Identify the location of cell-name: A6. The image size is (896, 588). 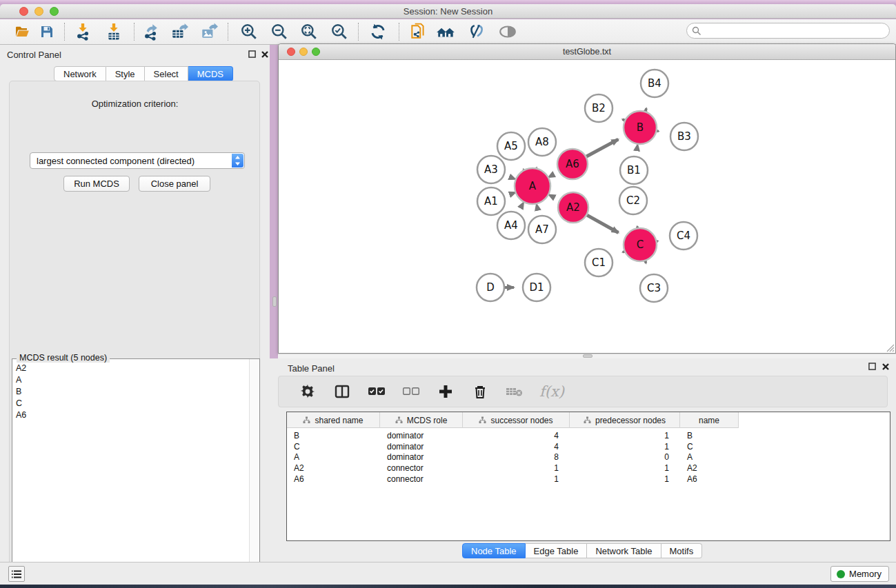
(709, 479).